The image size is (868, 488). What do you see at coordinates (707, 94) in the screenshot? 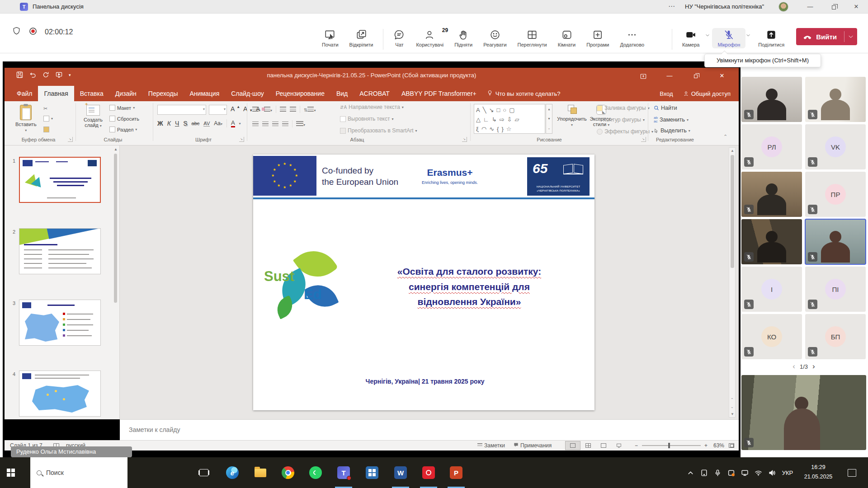
I see `share-workbook-button: Общий доступ` at bounding box center [707, 94].